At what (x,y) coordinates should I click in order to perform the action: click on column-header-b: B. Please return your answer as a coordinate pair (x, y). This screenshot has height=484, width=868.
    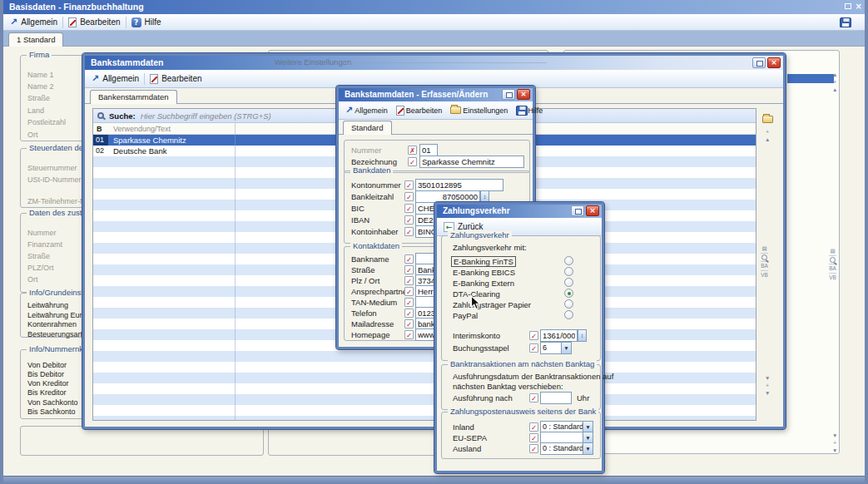
    Looking at the image, I should click on (101, 128).